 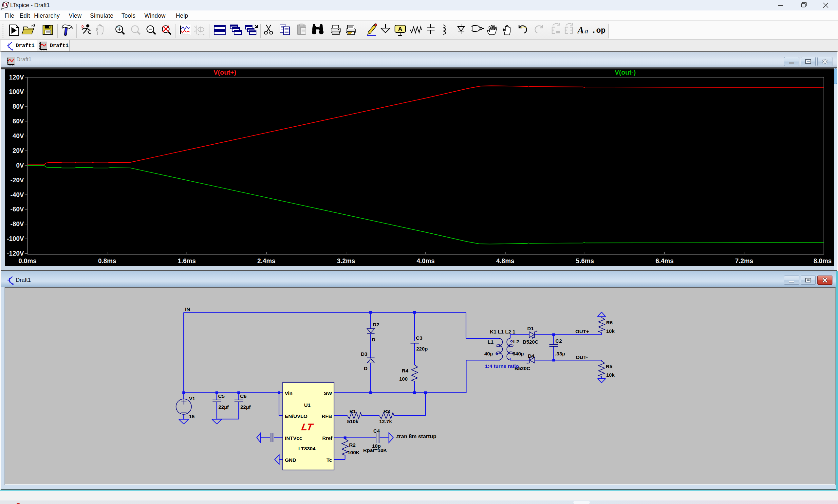 What do you see at coordinates (377, 431) in the screenshot?
I see `svg-text: C4` at bounding box center [377, 431].